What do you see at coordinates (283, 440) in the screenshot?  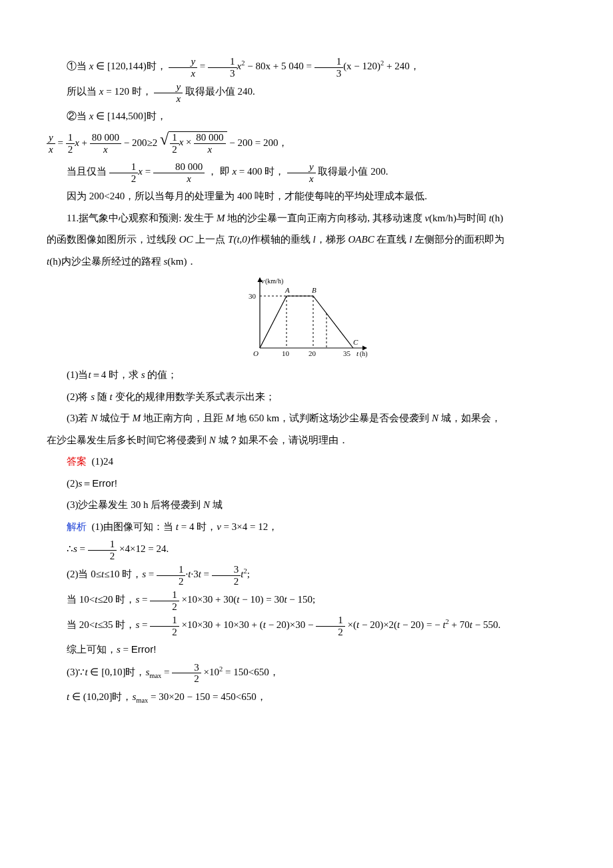 I see `text: 城？如果不会，请说明理由．` at bounding box center [283, 440].